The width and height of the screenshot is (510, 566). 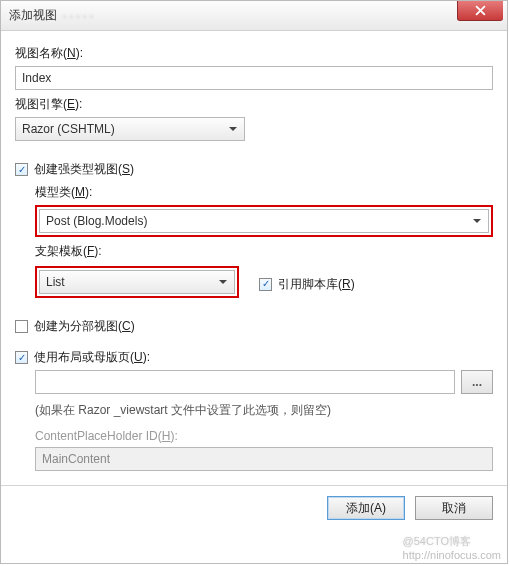 What do you see at coordinates (84, 170) in the screenshot?
I see `strongly-typed-label: 创建强类型视图(S)` at bounding box center [84, 170].